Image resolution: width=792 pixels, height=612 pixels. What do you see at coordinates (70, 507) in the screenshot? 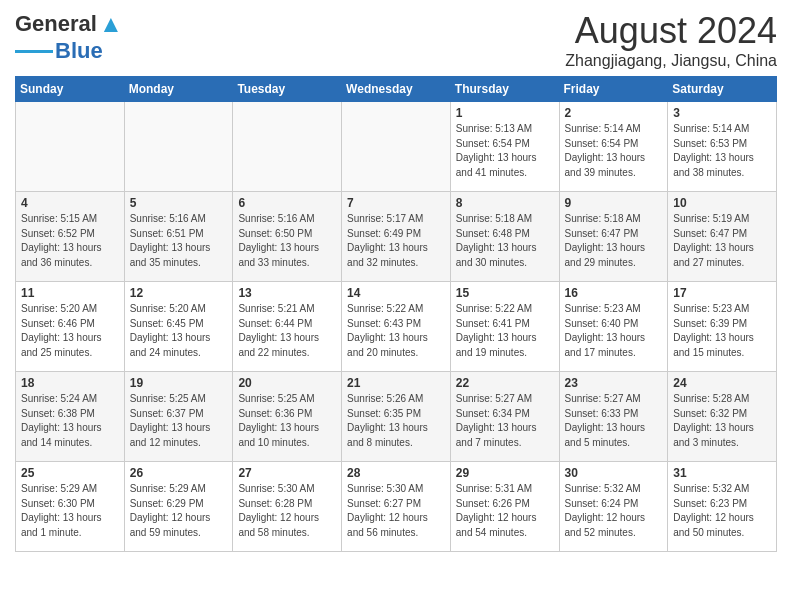
I see `table-cell: 25Sunrise: 5:29 AM Sunset: 6:30 PM Dayli…` at bounding box center [70, 507].